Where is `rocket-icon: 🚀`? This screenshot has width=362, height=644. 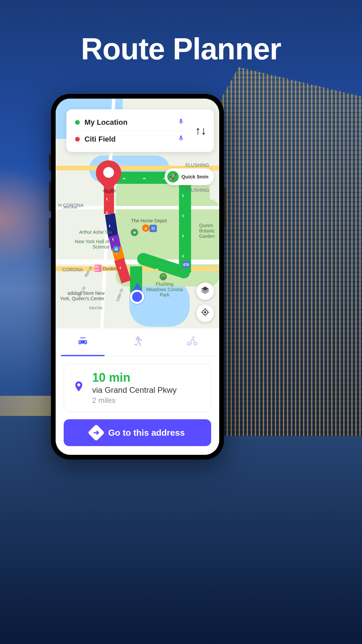 rocket-icon: 🚀 is located at coordinates (173, 177).